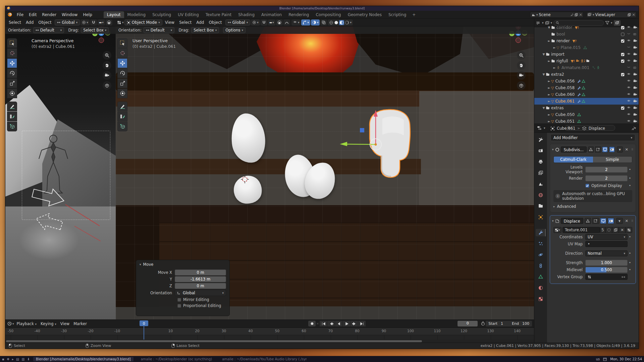  I want to click on optimal-display-checkbox, so click(587, 186).